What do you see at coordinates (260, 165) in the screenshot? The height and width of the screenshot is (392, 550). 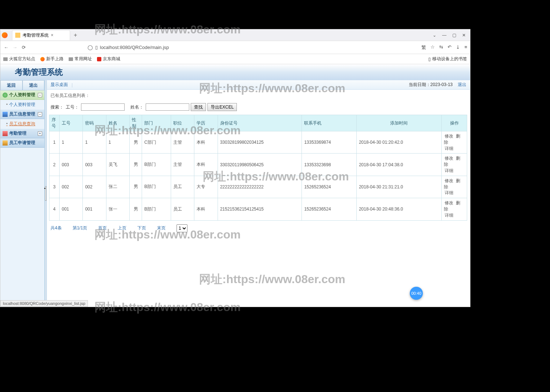 I see `cell-idc: 330320119980506425` at bounding box center [260, 165].